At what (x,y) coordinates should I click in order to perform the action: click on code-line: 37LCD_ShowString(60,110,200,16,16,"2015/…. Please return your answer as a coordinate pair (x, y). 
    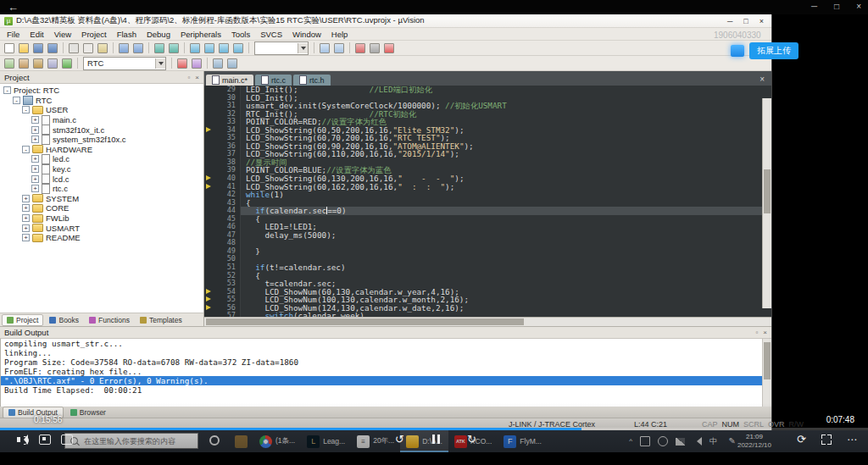
    Looking at the image, I should click on (483, 154).